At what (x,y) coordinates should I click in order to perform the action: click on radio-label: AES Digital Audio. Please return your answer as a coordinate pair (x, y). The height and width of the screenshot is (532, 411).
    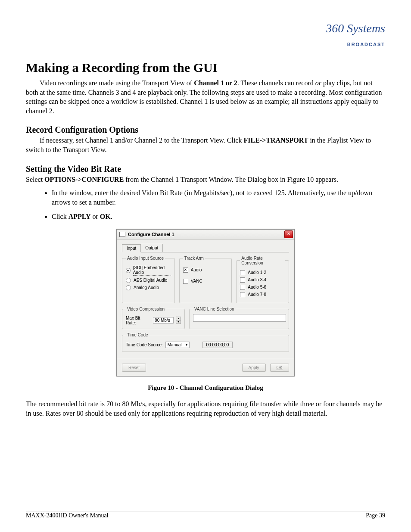
    Looking at the image, I should click on (150, 280).